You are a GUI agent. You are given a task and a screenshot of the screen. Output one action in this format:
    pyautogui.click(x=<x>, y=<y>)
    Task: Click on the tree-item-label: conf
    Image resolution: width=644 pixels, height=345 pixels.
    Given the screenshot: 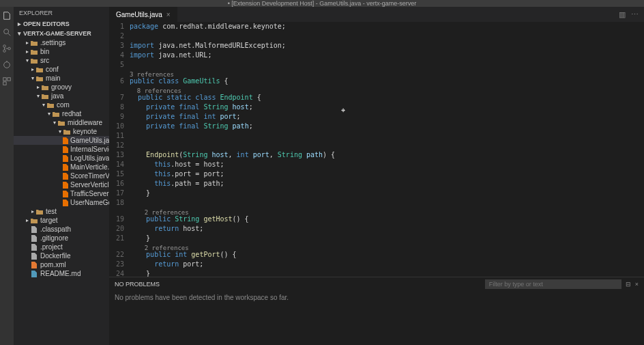 What is the action you would take?
    pyautogui.click(x=52, y=70)
    